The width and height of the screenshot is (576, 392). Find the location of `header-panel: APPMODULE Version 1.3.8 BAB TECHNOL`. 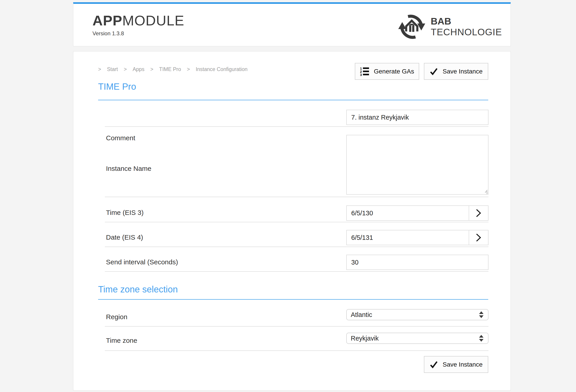

header-panel: APPMODULE Version 1.3.8 BAB TECHNOL is located at coordinates (292, 24).